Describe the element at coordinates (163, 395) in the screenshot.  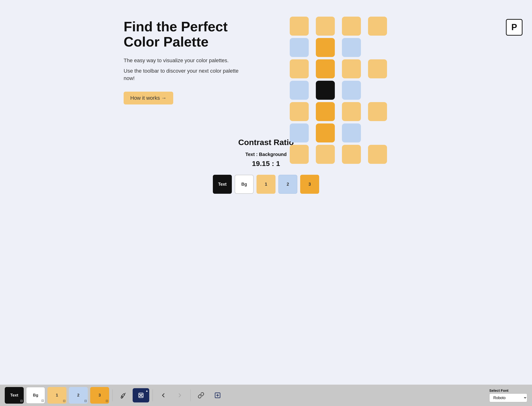
I see `back-icon` at that location.